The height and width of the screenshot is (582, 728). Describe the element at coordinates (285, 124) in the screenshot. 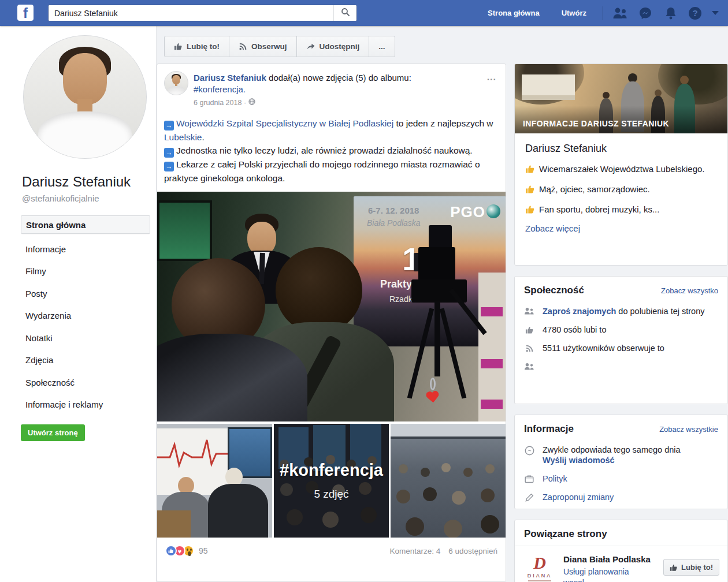

I see `hospital-link: Wojewódzki Szpital Specjalistyczny w Bia…` at that location.